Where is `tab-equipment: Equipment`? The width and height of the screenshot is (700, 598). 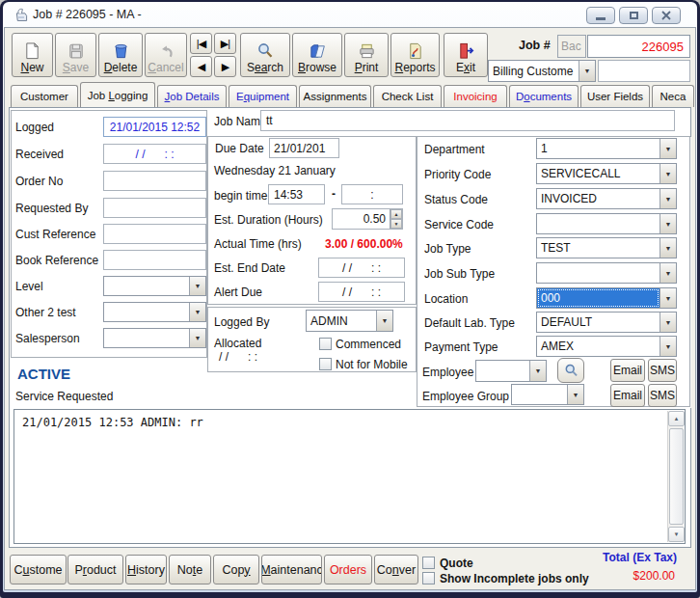 tab-equipment: Equipment is located at coordinates (262, 96).